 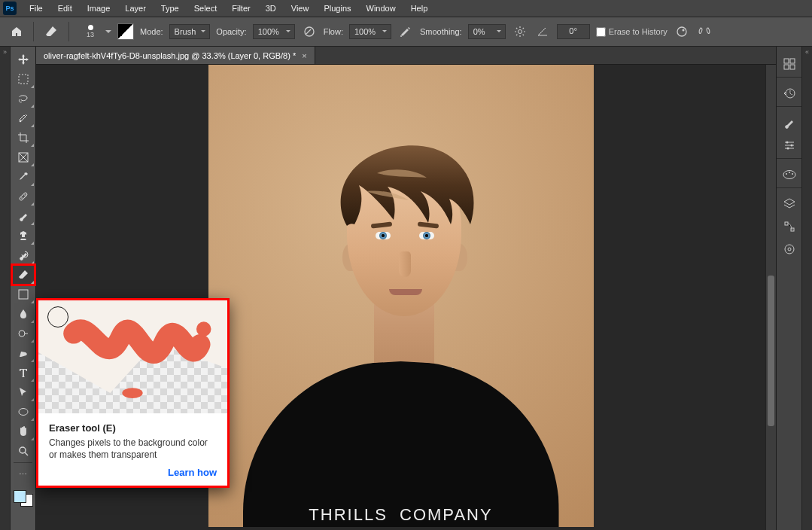 I want to click on flow-label: Flow:, so click(x=333, y=32).